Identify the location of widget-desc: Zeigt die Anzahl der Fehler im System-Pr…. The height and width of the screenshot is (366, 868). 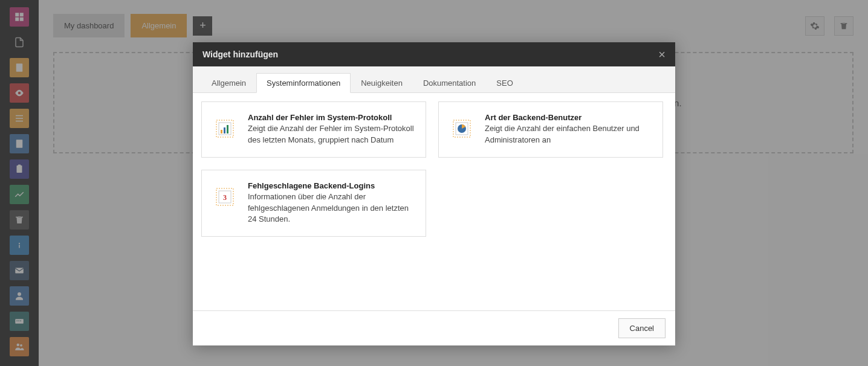
(331, 135).